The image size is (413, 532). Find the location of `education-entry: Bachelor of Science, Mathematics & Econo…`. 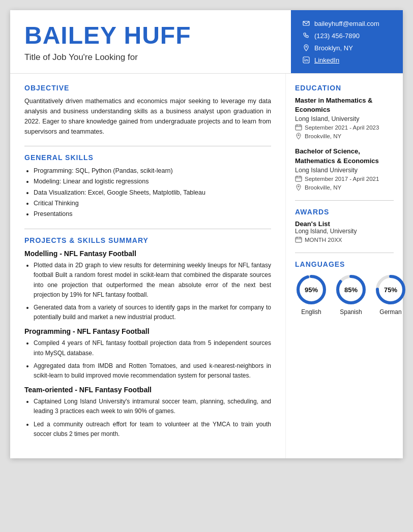

education-entry: Bachelor of Science, Mathematics & Econo… is located at coordinates (344, 169).